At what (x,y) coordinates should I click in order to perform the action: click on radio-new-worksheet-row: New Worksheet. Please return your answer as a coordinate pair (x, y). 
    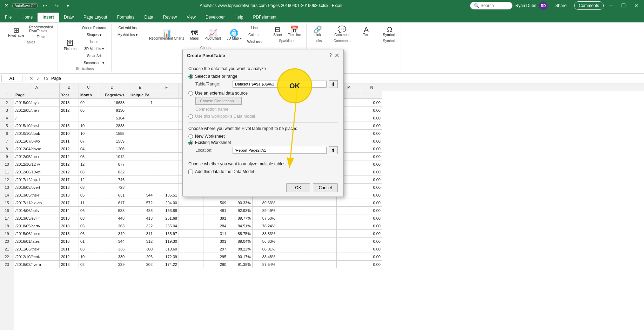
    Looking at the image, I should click on (263, 136).